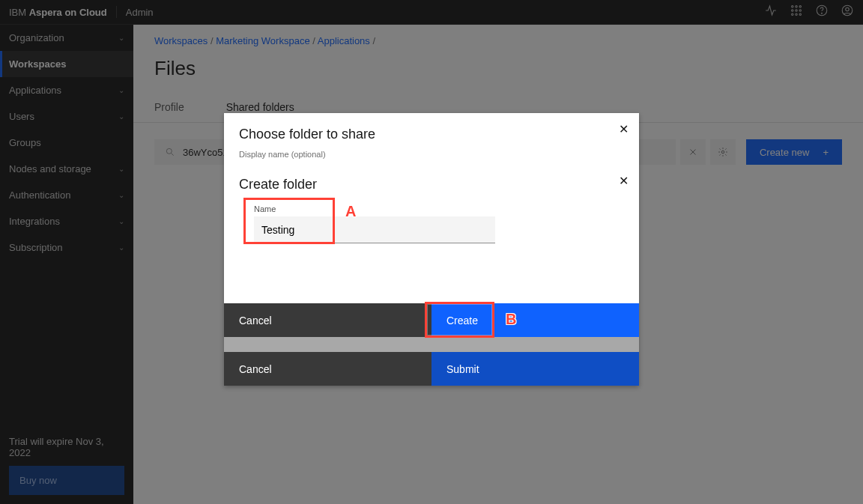 The height and width of the screenshot is (504, 863). Describe the element at coordinates (432, 157) in the screenshot. I see `display-name-label: Display name (optional)` at that location.